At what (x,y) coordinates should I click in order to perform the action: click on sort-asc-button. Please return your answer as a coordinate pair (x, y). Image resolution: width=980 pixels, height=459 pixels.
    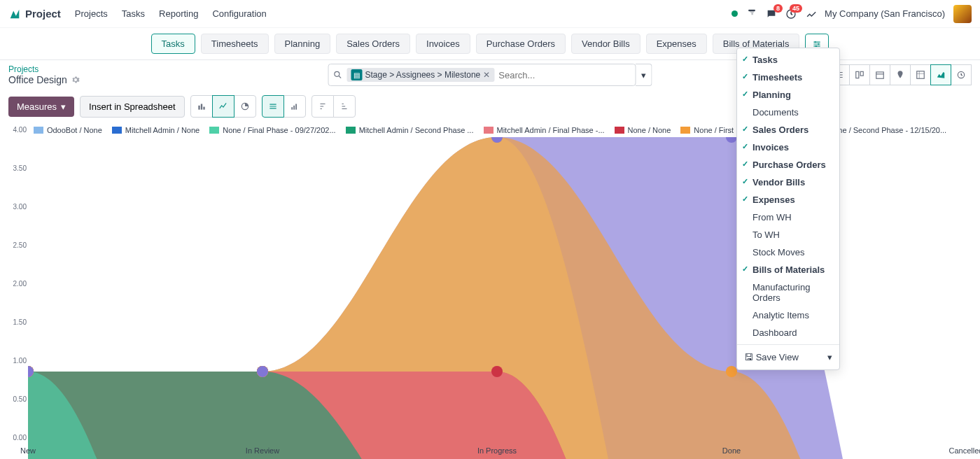
    Looking at the image, I should click on (344, 106).